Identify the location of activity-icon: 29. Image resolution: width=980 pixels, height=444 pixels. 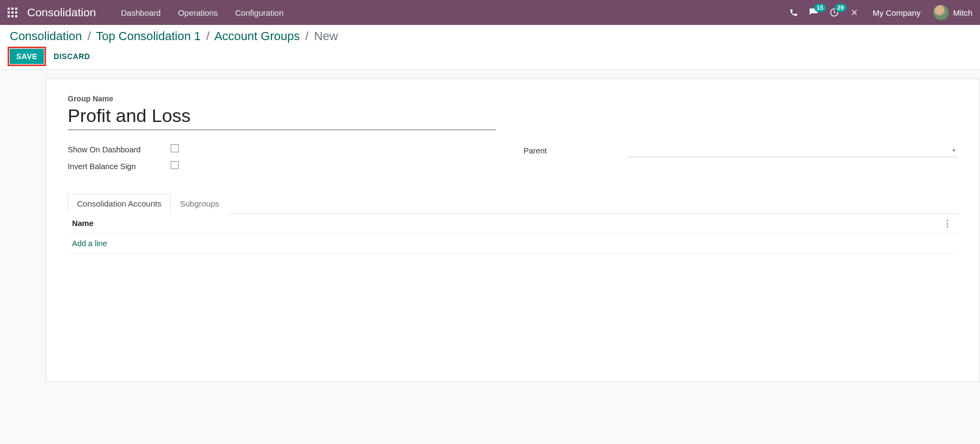
(834, 12).